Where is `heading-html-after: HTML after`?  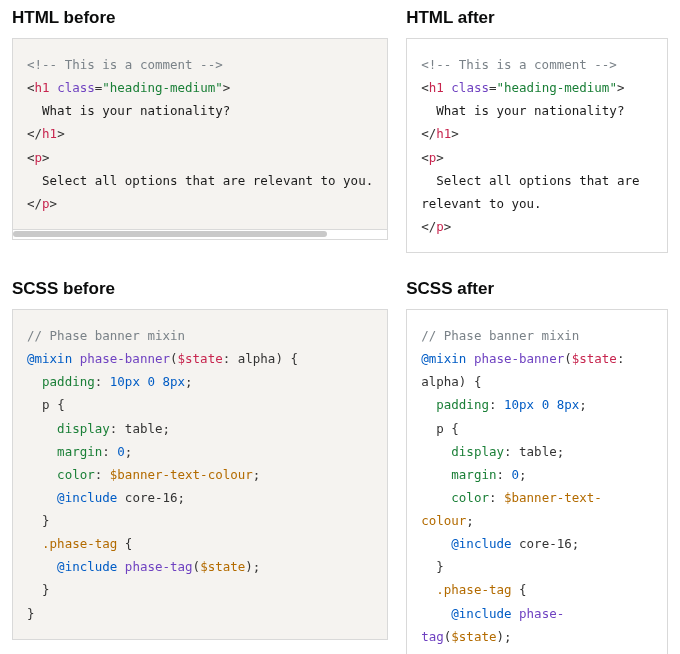 heading-html-after: HTML after is located at coordinates (537, 18).